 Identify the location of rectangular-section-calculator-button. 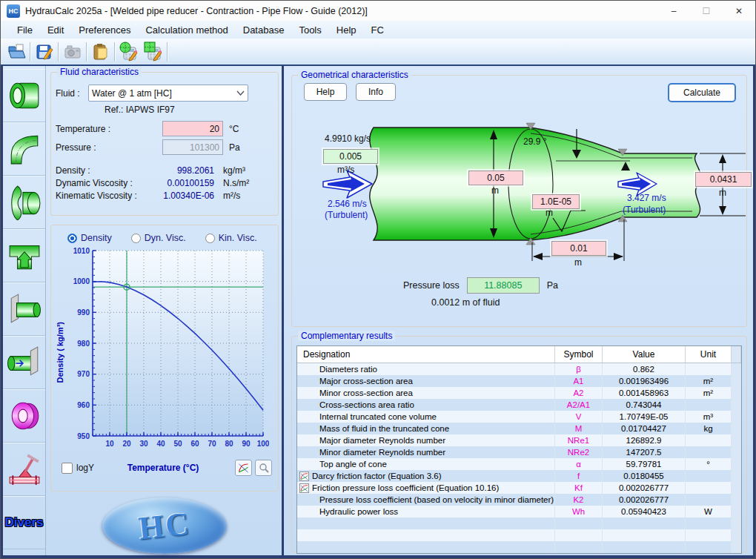
(153, 52).